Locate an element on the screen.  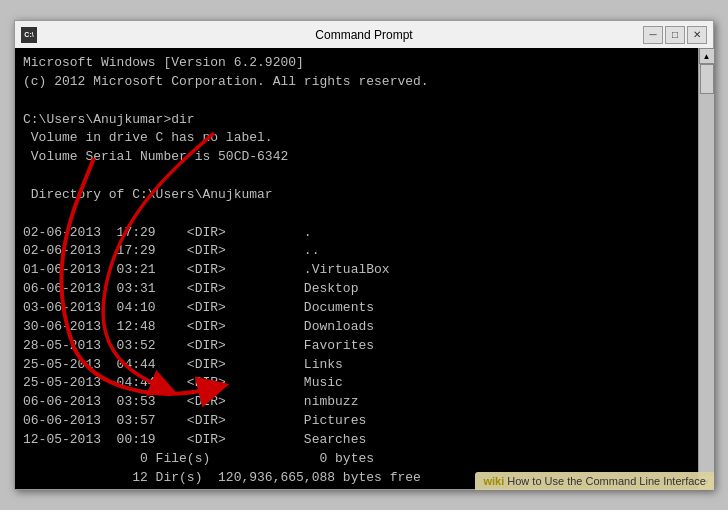
terminal-line: Directory of C:\Users\Anujkumar is located at coordinates (364, 196).